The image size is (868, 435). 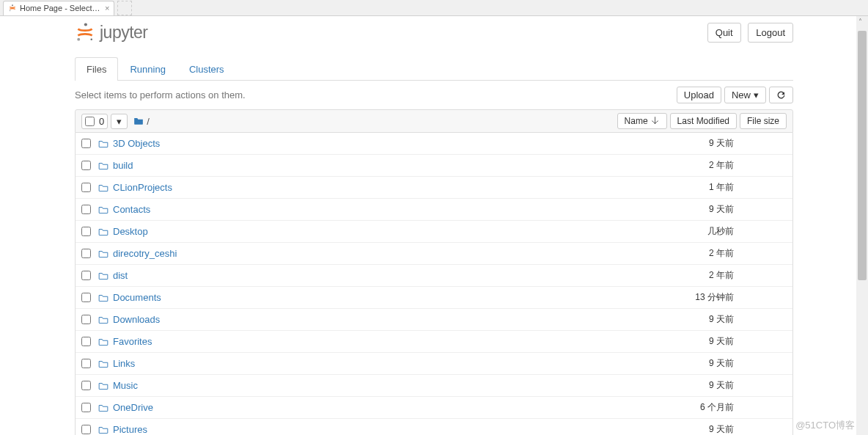 I want to click on browser-tab-title: Home Page - Select or c..., so click(x=60, y=8).